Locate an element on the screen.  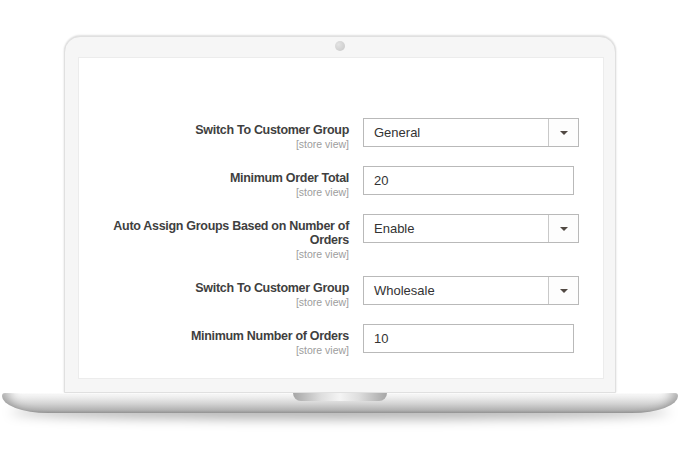
form-row: Switch To Customer Group [store view] Wh… is located at coordinates (341, 292).